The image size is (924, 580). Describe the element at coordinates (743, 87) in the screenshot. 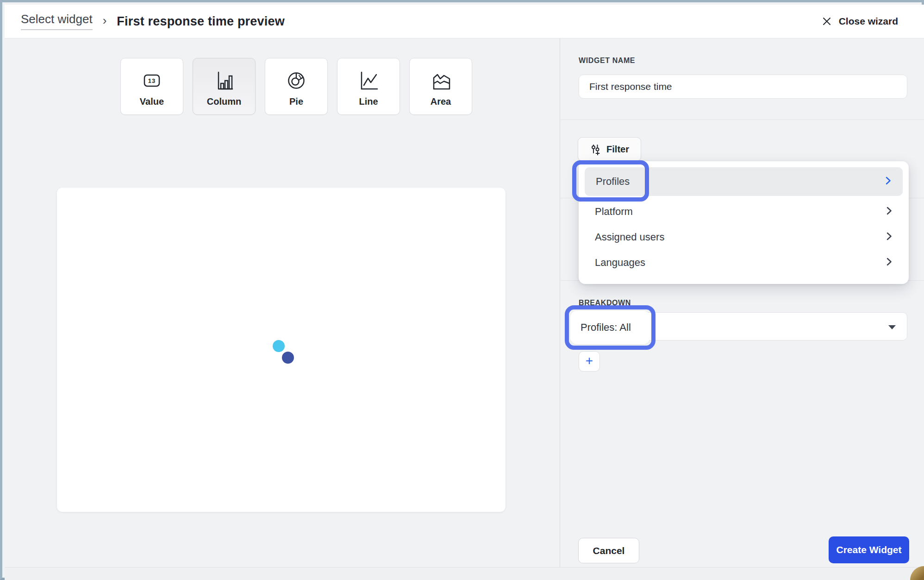

I see `widget-name-input` at that location.